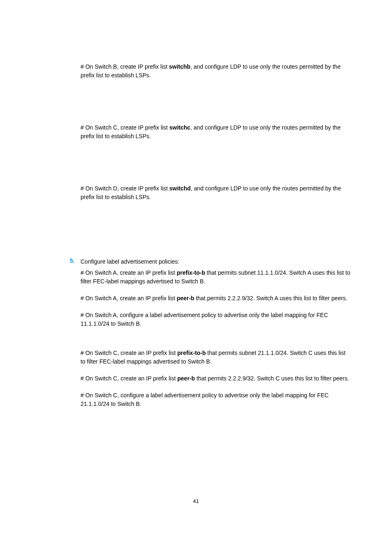 This screenshot has height=533, width=392. I want to click on step-title: Configure label advertisement policies:, so click(216, 262).